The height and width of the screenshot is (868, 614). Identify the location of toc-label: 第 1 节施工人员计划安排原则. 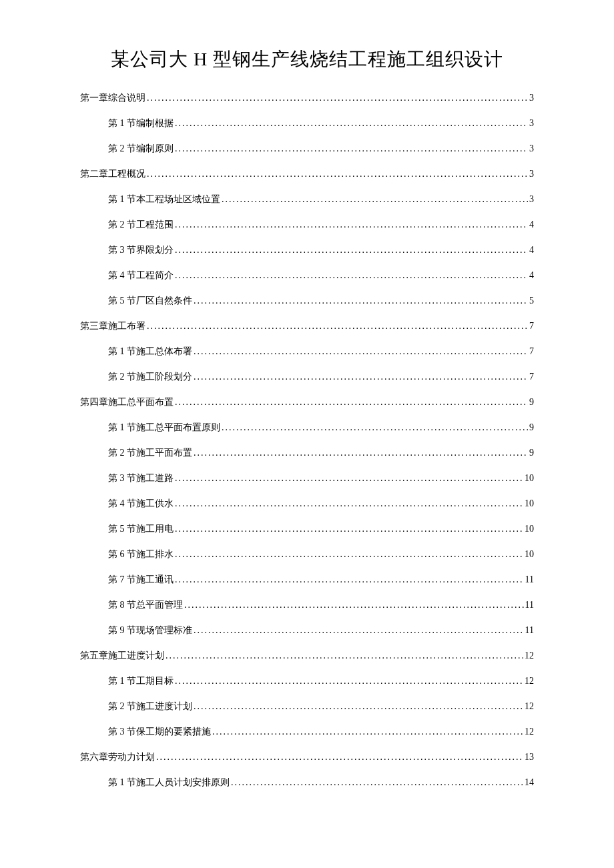
(169, 783).